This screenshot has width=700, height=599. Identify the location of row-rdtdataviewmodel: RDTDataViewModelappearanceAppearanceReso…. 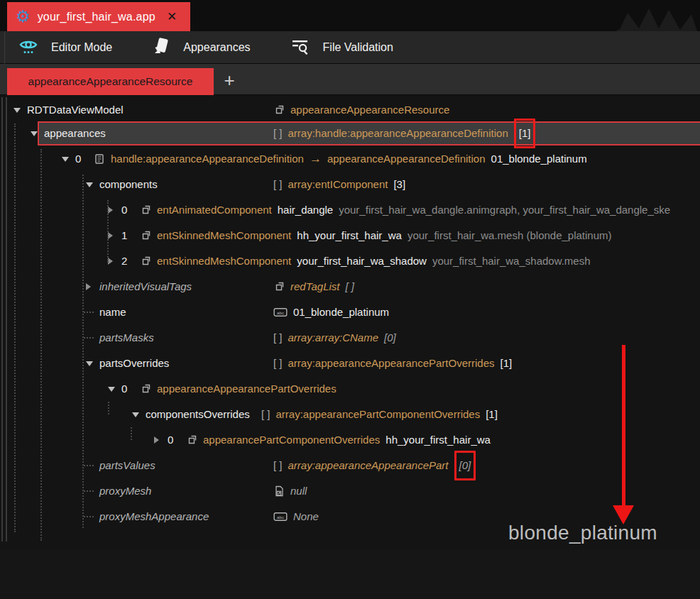
(350, 110).